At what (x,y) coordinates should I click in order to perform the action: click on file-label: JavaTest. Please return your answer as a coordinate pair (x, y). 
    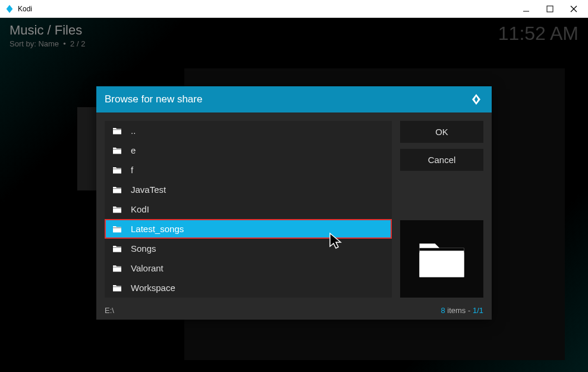
    Looking at the image, I should click on (149, 189).